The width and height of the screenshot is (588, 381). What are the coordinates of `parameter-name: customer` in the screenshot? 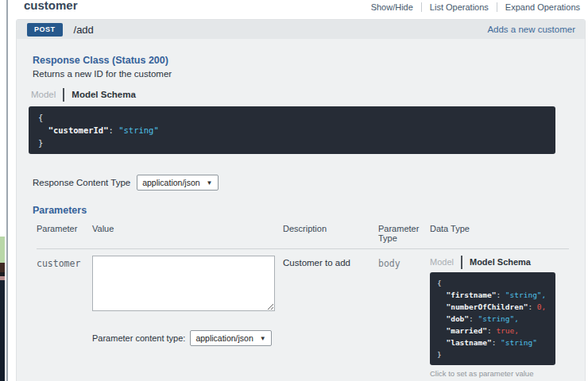 It's located at (64, 317).